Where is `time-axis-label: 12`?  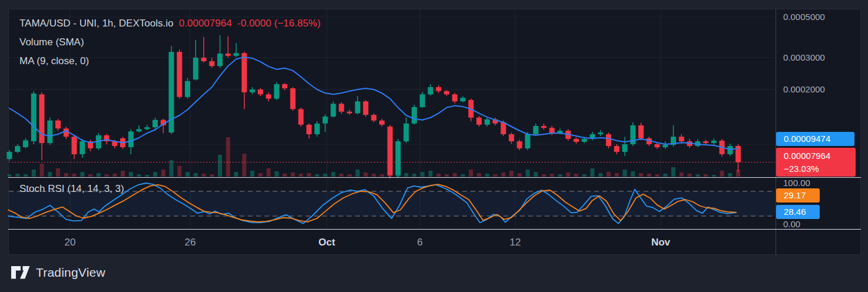
time-axis-label: 12 is located at coordinates (516, 243).